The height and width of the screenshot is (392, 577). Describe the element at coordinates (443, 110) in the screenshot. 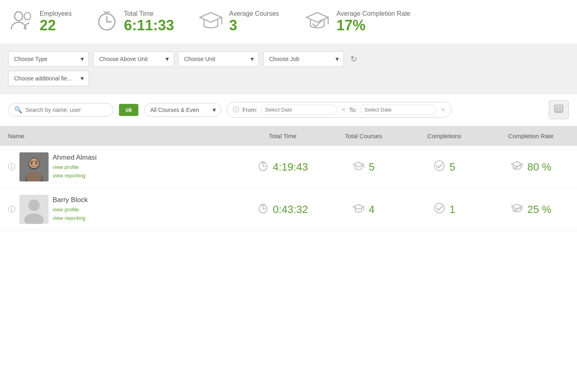

I see `to-date-clear: ✕` at that location.